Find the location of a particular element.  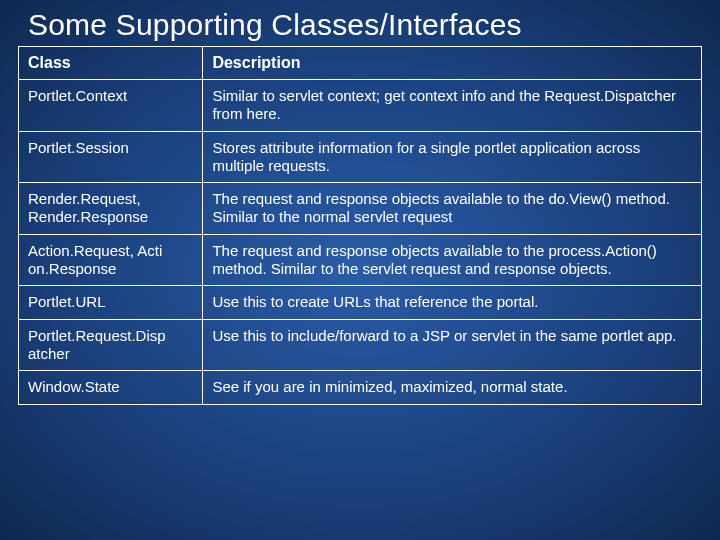

table-row: Render.Request, Render.Response The requ… is located at coordinates (360, 209).